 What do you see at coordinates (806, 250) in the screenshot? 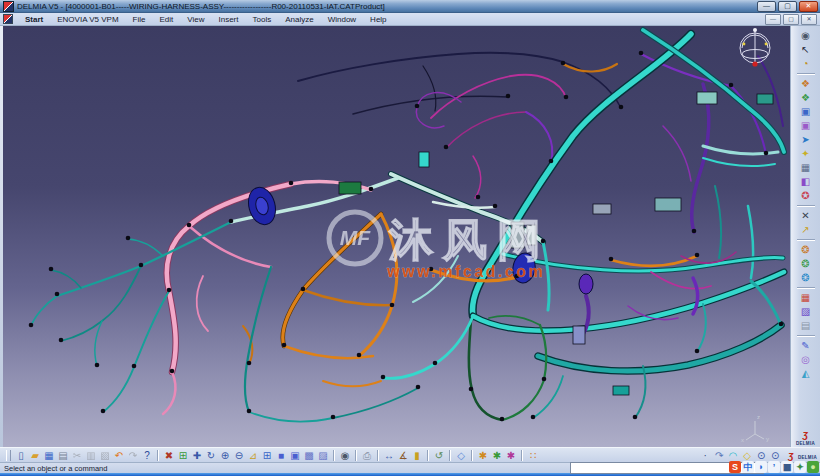
I see `harness-route-icon: ❂` at bounding box center [806, 250].